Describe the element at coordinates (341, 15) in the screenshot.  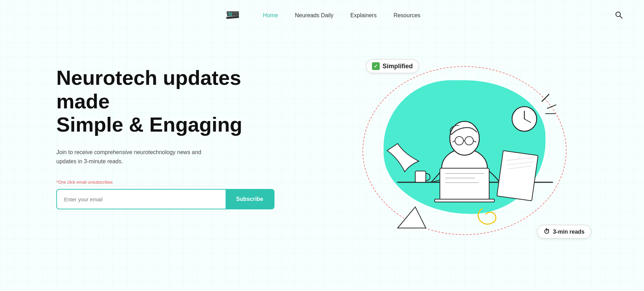
I see `nav-links: Home Neureads Daily Explainers Resources` at that location.